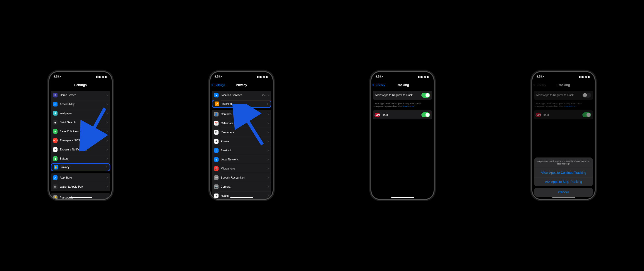 This screenshot has width=644, height=271. What do you see at coordinates (564, 140) in the screenshot?
I see `screen: Privacy Tracking Allow Apps to Request t…` at bounding box center [564, 140].